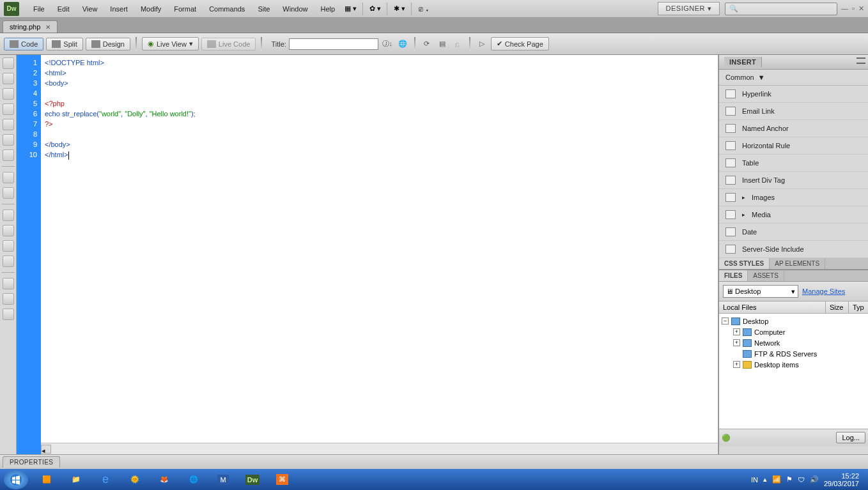  Describe the element at coordinates (353, 9) in the screenshot. I see `layout-icon: ▦ ▾` at that location.